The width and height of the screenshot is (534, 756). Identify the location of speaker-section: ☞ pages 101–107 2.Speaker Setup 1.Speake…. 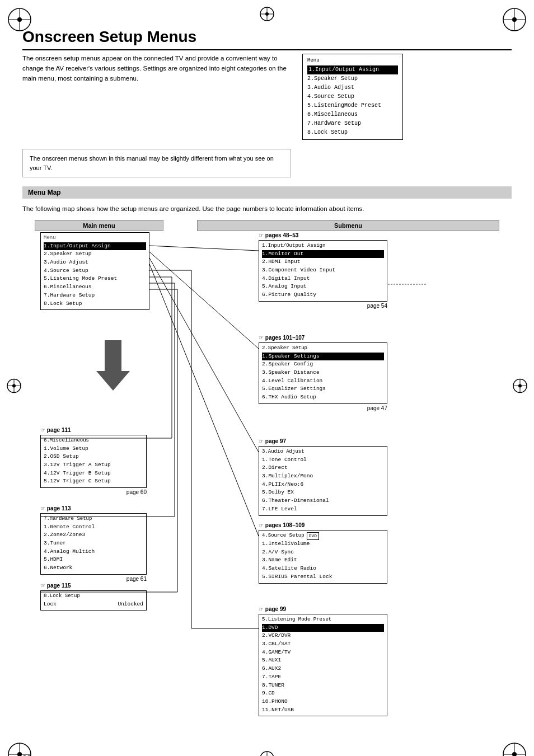
(323, 373).